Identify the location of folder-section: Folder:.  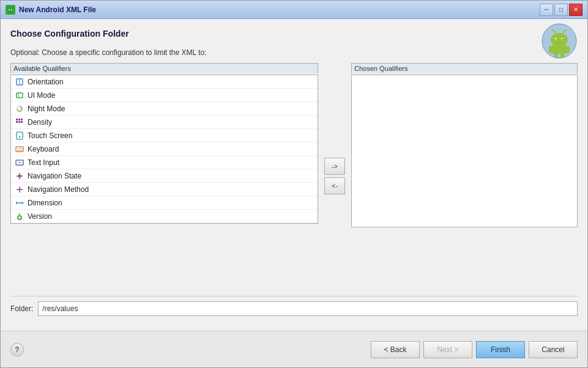
(294, 308).